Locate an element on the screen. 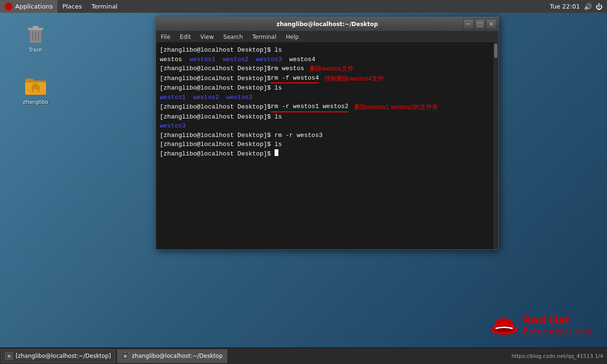  terminal-menu-view: View is located at coordinates (207, 37).